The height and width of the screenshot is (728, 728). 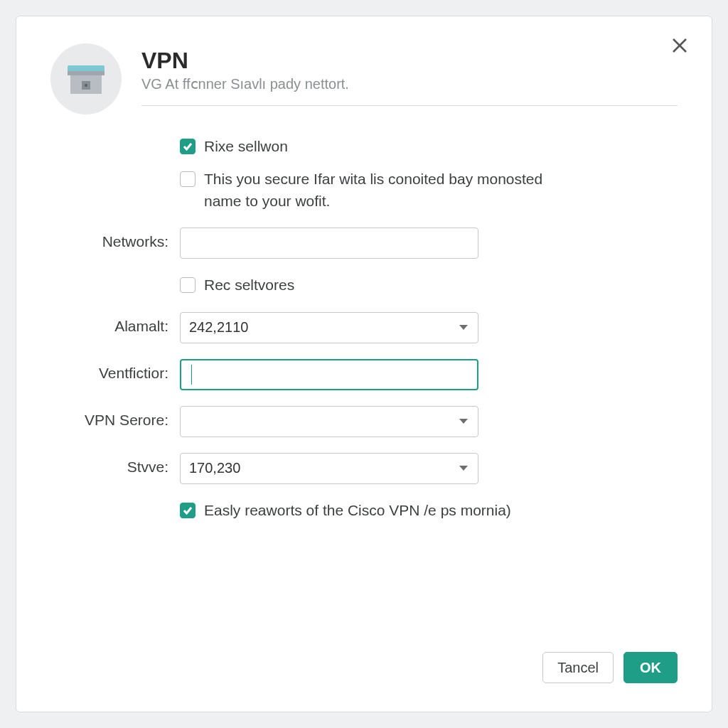 I want to click on networks-label: Networks:, so click(x=115, y=239).